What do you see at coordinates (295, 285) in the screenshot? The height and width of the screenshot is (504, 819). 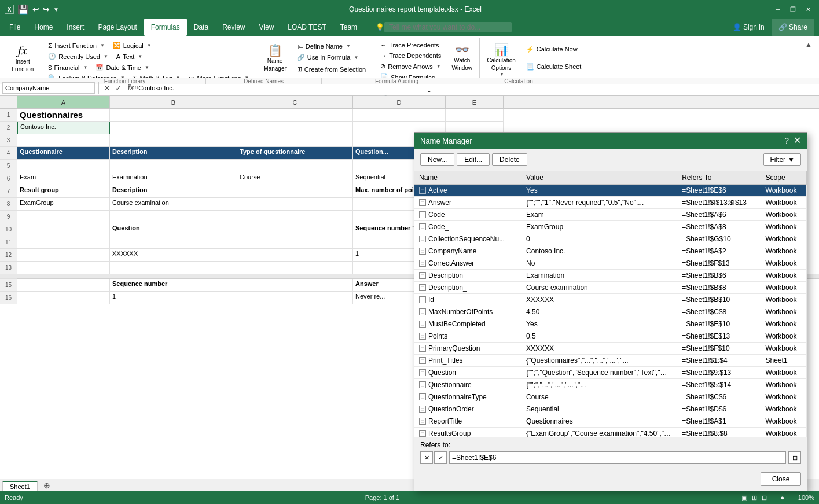 I see `cell-C15` at bounding box center [295, 285].